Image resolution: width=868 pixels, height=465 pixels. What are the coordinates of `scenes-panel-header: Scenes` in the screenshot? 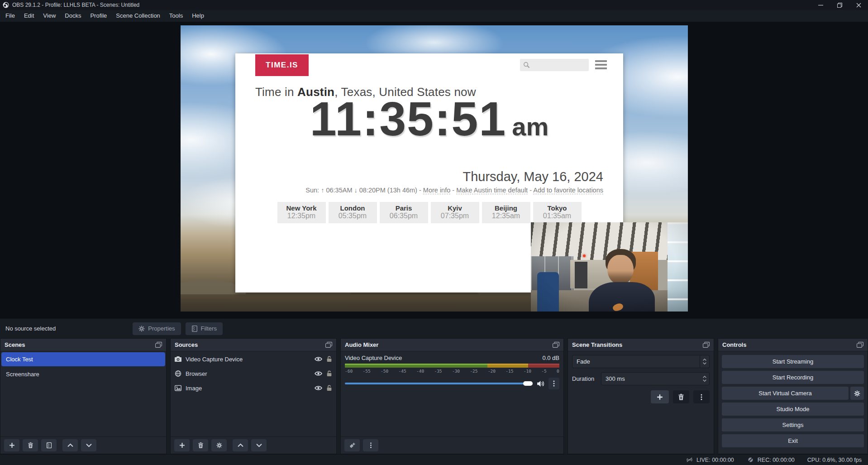 It's located at (83, 345).